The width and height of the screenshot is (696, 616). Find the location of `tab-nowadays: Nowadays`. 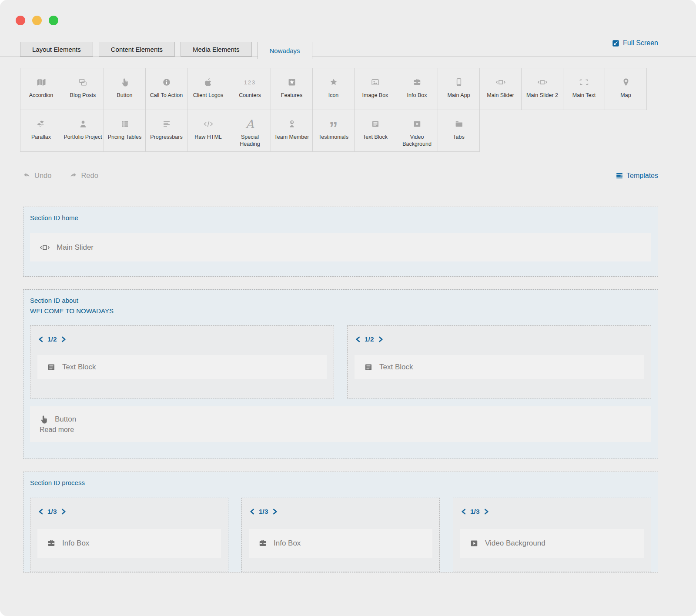

tab-nowadays: Nowadays is located at coordinates (285, 50).